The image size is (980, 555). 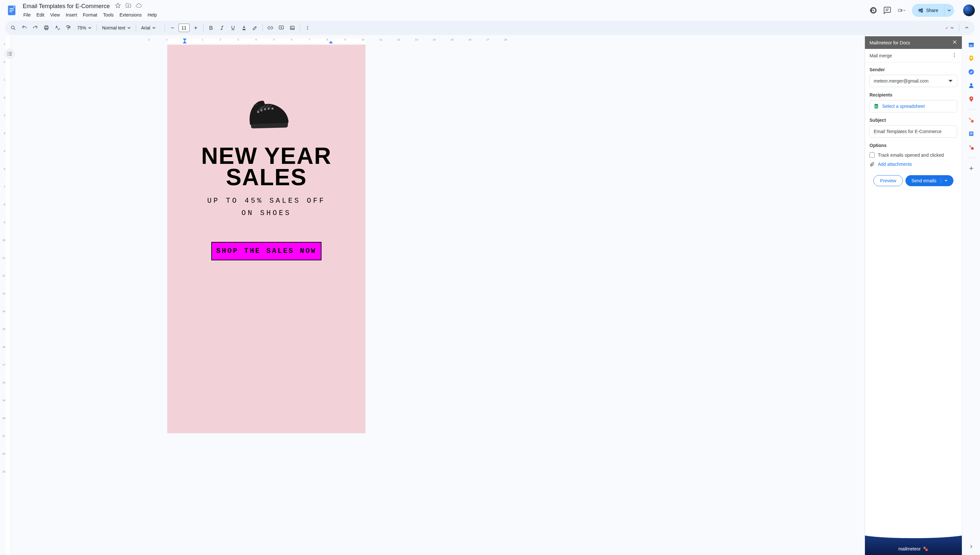 What do you see at coordinates (929, 181) in the screenshot?
I see `send-emails-button: Send emails` at bounding box center [929, 181].